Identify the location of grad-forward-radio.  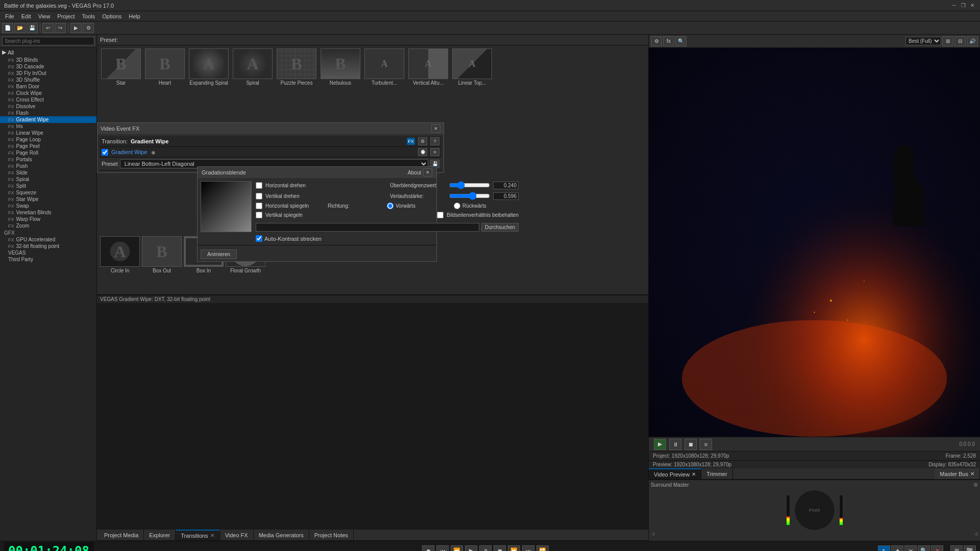
(390, 206).